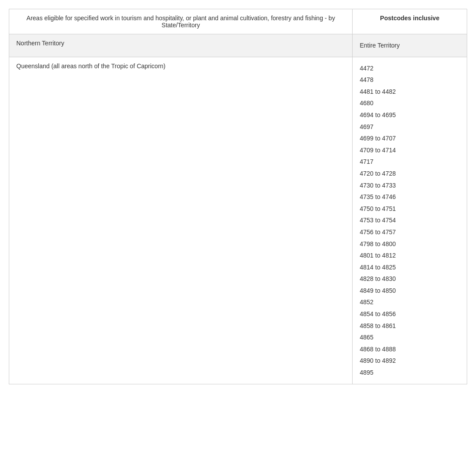 This screenshot has width=476, height=457. Describe the element at coordinates (410, 314) in the screenshot. I see `postcode-item: 4854 to 4856` at that location.